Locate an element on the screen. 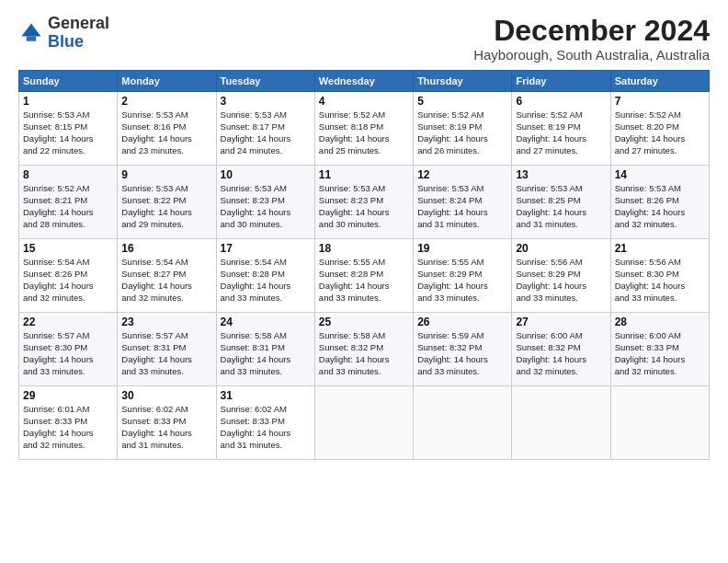  col-friday: Friday is located at coordinates (561, 81).